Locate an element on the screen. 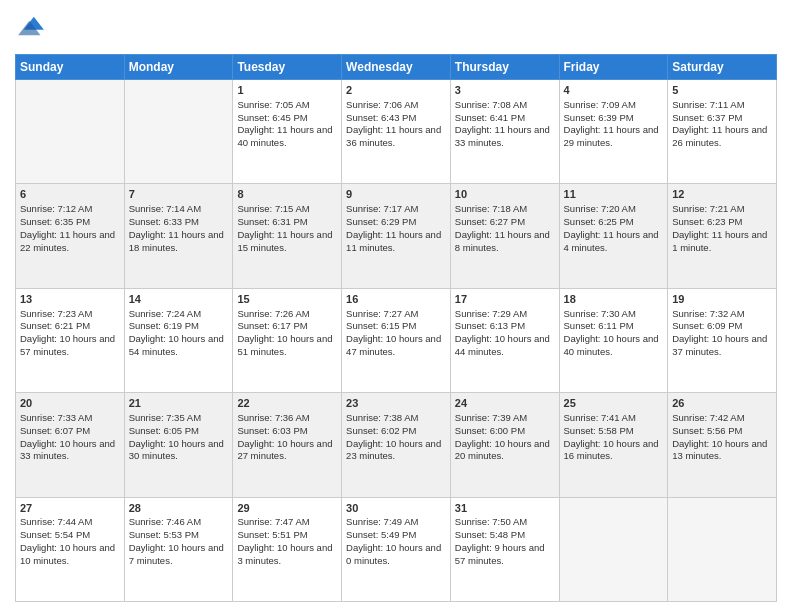 The height and width of the screenshot is (612, 792). calendar-cell: 4Sunrise: 7:09 AMSunset: 6:39 PMDaylight… is located at coordinates (614, 132).